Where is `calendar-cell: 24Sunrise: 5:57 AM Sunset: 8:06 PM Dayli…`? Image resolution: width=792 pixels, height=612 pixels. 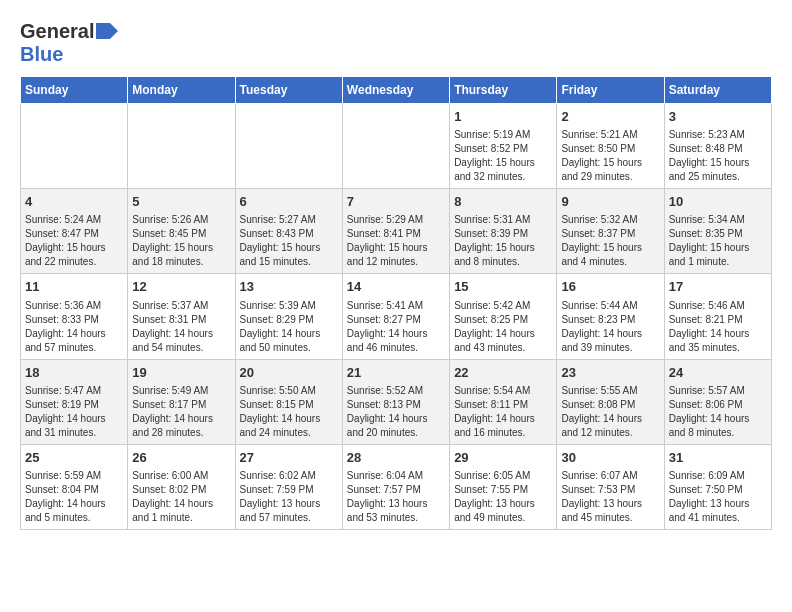
calendar-cell: 24Sunrise: 5:57 AM Sunset: 8:06 PM Dayli… is located at coordinates (718, 402).